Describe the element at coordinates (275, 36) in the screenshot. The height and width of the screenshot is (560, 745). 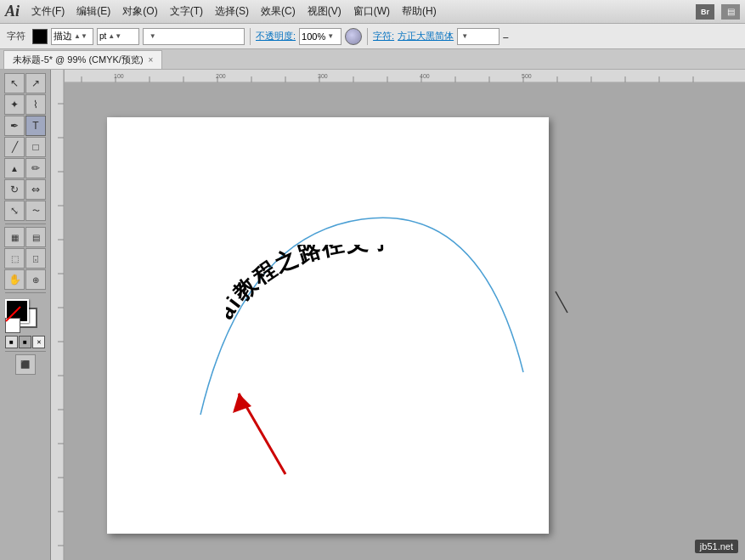
I see `opacity-label: 不透明度:` at that location.